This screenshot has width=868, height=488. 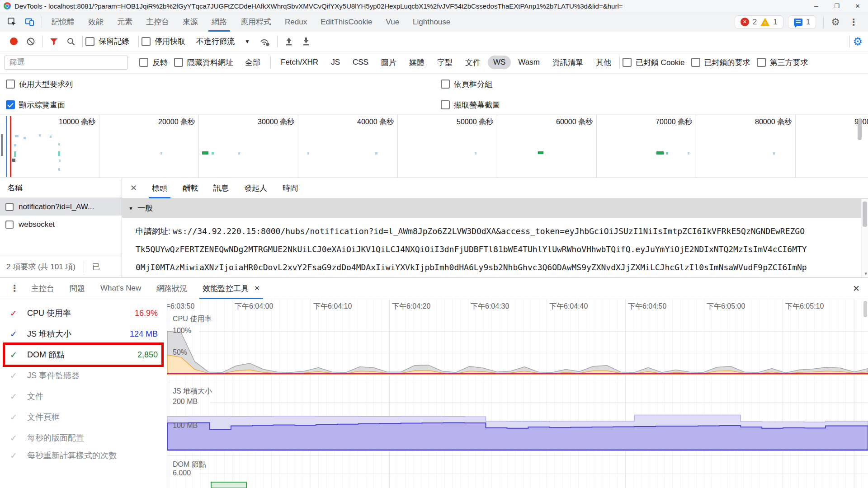 I want to click on close-details-icon: ✕, so click(x=133, y=188).